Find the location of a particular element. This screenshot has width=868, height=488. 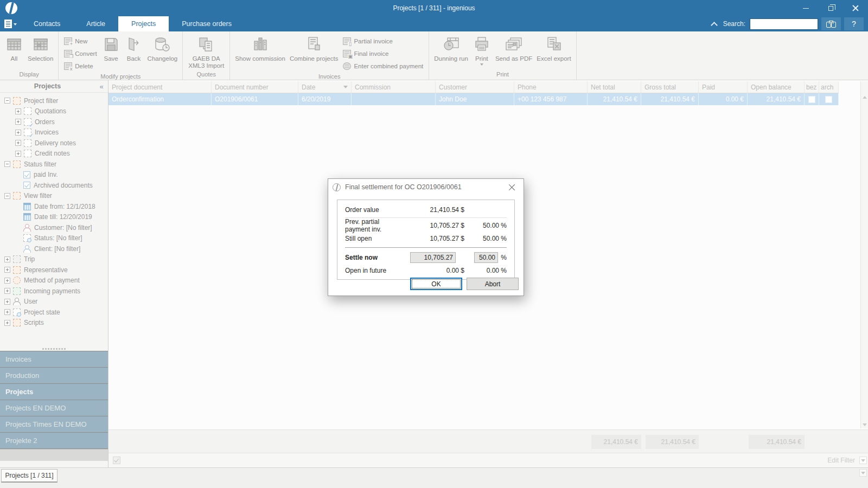

send-as-pdf-button: Send as PDF is located at coordinates (514, 49).